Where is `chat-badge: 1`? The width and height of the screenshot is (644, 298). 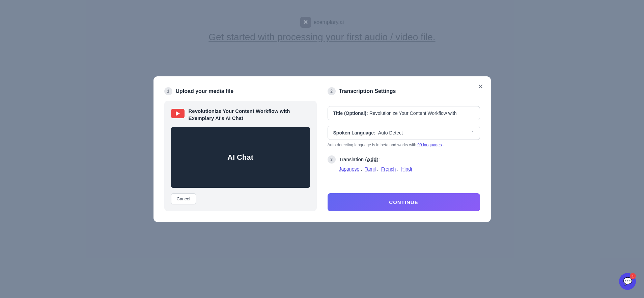 chat-badge: 1 is located at coordinates (633, 276).